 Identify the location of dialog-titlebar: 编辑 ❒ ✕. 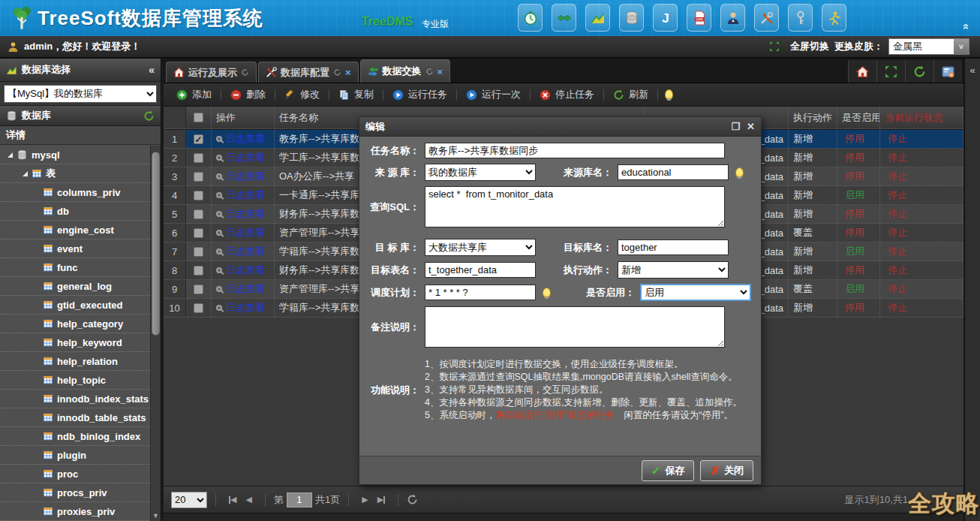
(560, 127).